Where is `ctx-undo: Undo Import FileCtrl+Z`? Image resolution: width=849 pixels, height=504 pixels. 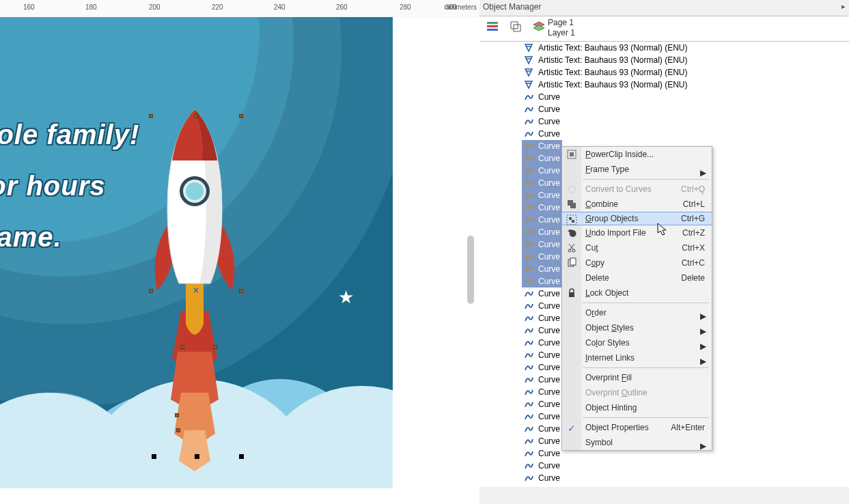
ctx-undo: Undo Import FileCtrl+Z is located at coordinates (637, 233).